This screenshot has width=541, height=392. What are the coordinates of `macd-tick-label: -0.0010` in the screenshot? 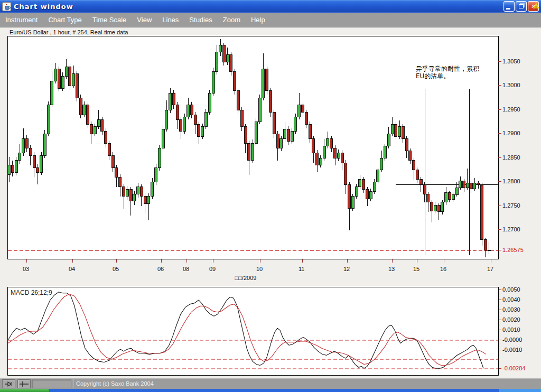 It's located at (512, 350).